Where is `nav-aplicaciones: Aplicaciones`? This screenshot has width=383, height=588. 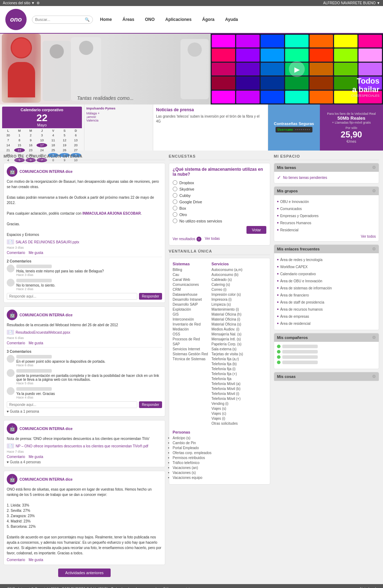
nav-aplicaciones: Aplicaciones is located at coordinates (178, 19).